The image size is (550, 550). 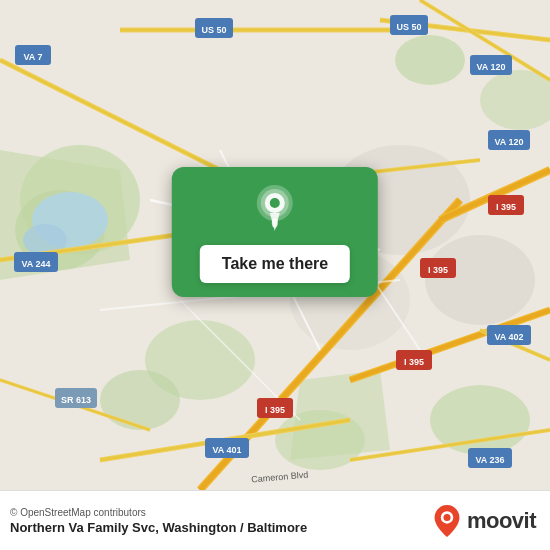 What do you see at coordinates (32, 57) in the screenshot?
I see `svg-text: VA 7` at bounding box center [32, 57].